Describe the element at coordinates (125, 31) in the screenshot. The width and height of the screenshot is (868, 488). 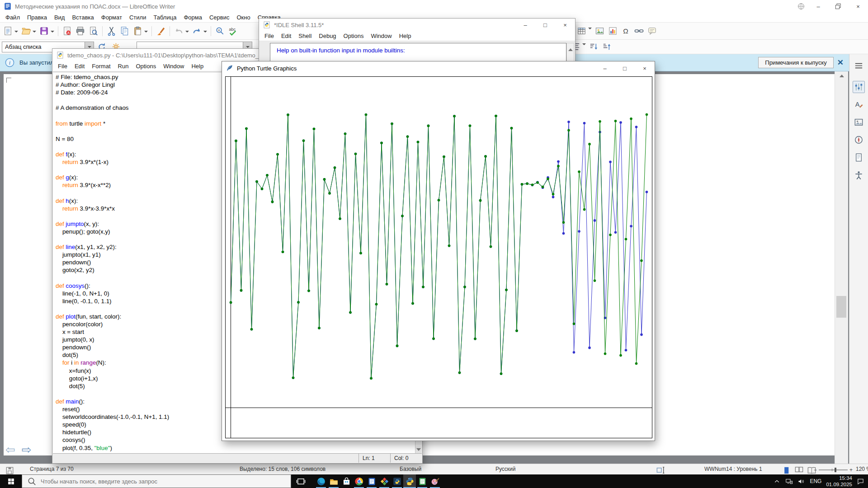
I see `copy-icon` at that location.